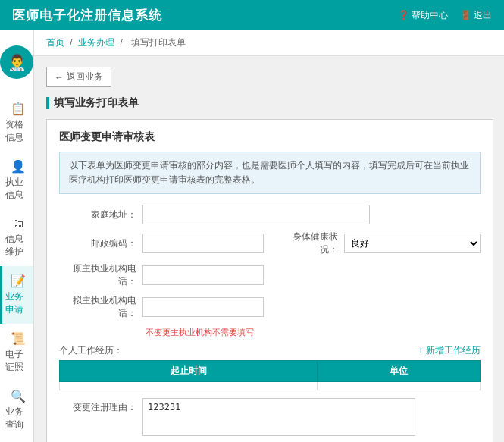 Image resolution: width=504 pixels, height=442 pixels. Describe the element at coordinates (17, 123) in the screenshot. I see `sidebar-item-qualification: 📋 资格信息` at that location.